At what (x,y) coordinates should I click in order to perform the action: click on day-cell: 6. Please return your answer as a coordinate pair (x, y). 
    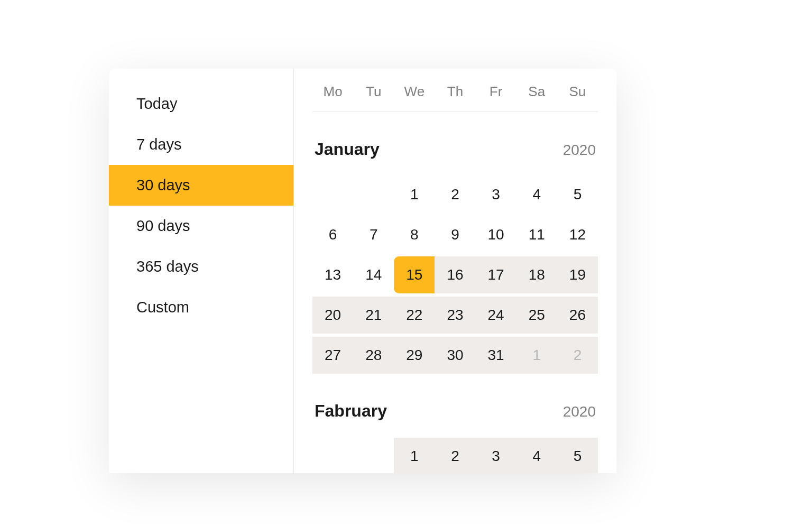
    Looking at the image, I should click on (333, 235).